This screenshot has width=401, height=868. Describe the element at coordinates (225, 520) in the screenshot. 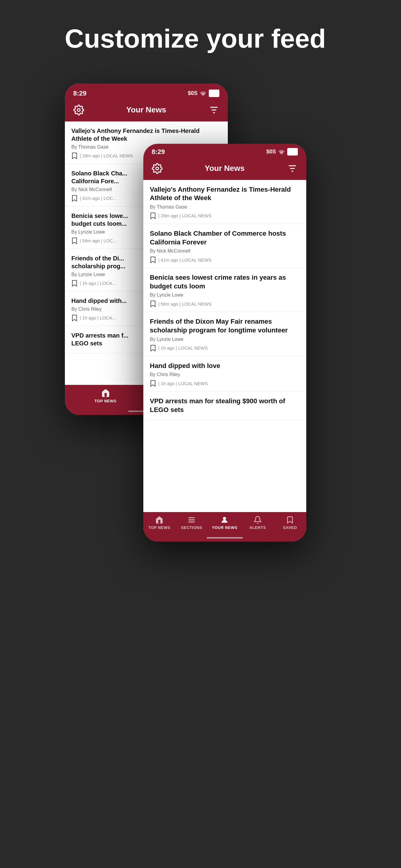

I see `person-icon-front` at that location.